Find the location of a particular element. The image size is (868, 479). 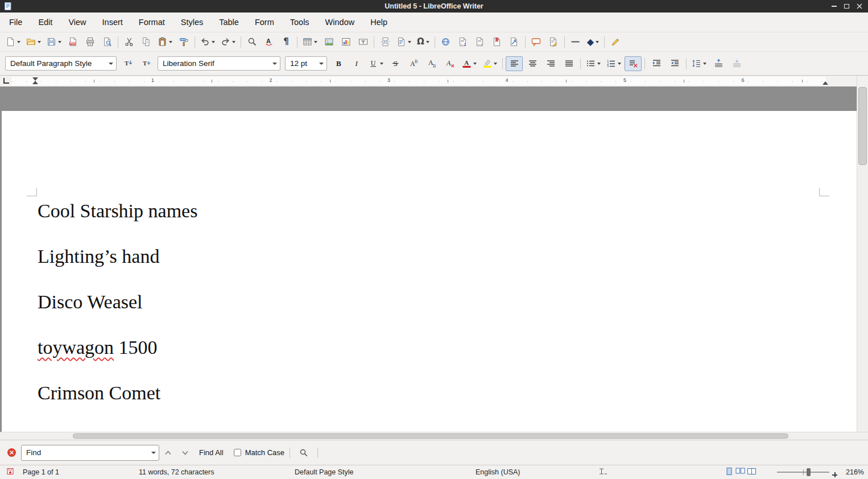

paste-button is located at coordinates (165, 42).